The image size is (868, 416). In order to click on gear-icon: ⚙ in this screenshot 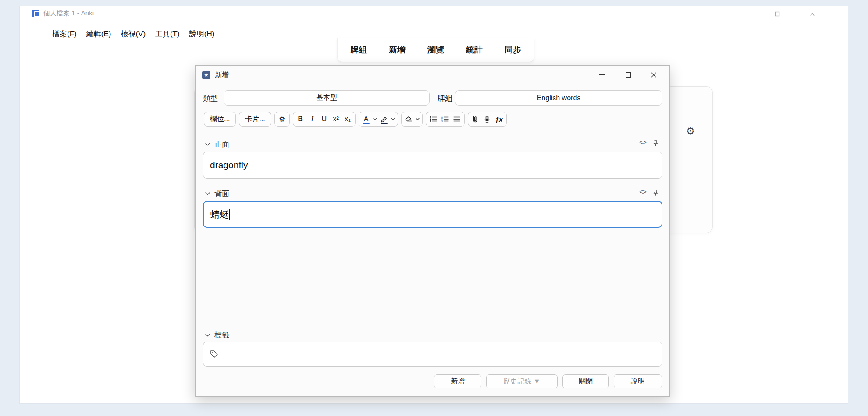, I will do `click(282, 119)`.